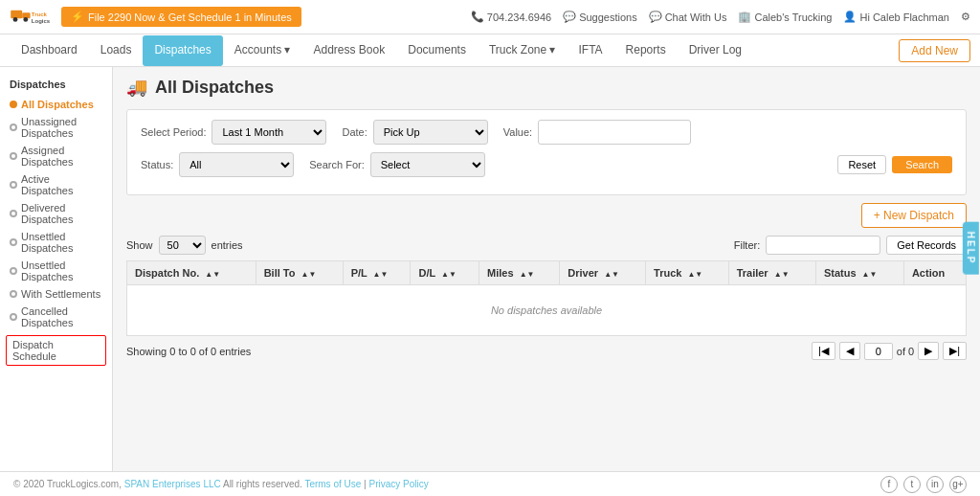 This screenshot has height=496, width=980. Describe the element at coordinates (431, 132) in the screenshot. I see `date-select: Pick Up Delivery` at that location.